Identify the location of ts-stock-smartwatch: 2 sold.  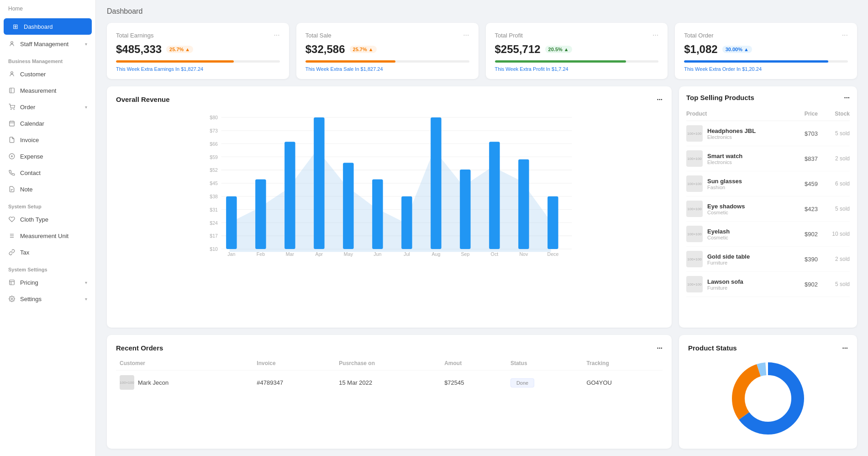
(834, 159).